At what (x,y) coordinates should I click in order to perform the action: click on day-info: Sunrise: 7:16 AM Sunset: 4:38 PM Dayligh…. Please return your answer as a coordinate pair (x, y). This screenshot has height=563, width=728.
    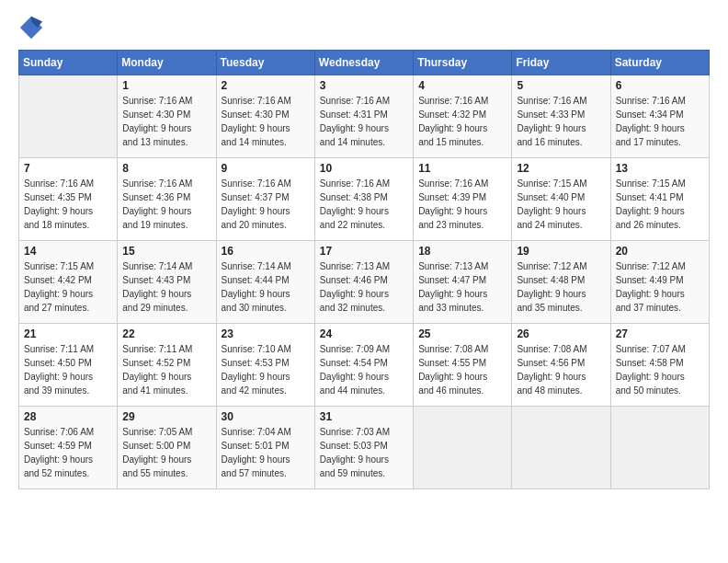
    Looking at the image, I should click on (364, 204).